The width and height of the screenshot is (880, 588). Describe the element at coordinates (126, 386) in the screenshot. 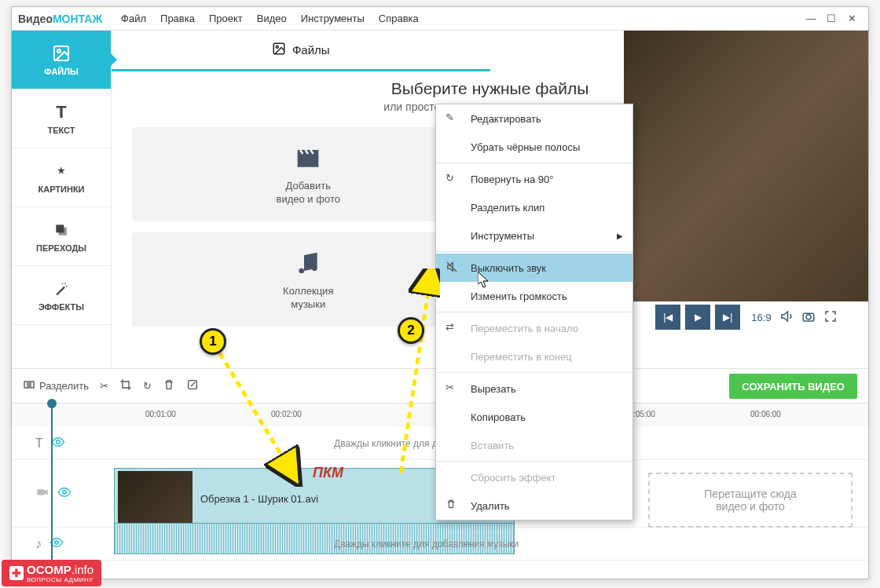

I see `tool-crop` at that location.